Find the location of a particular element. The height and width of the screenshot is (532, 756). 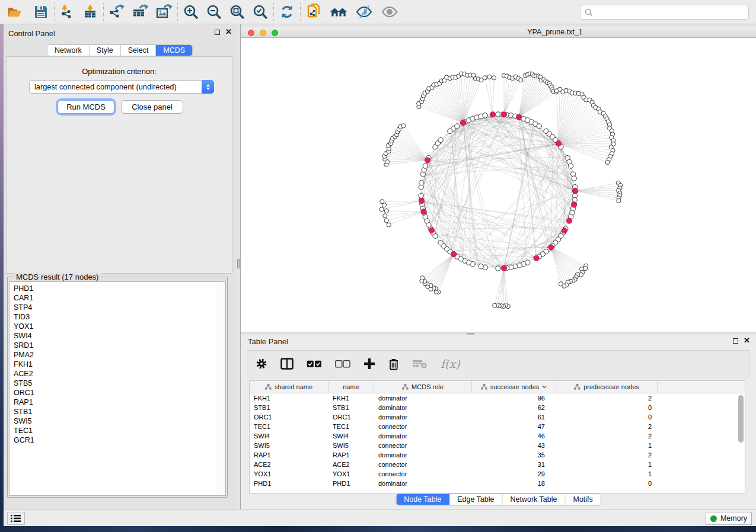

mcds-result-item: TID3 is located at coordinates (113, 317).